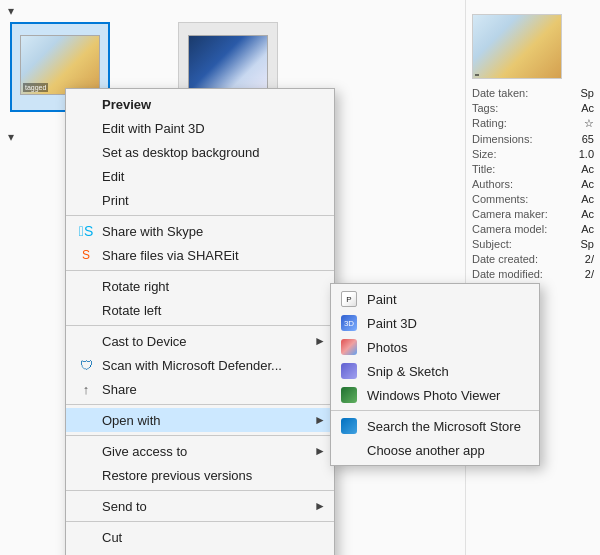 This screenshot has width=600, height=555. I want to click on panel-key: Camera maker:, so click(510, 214).